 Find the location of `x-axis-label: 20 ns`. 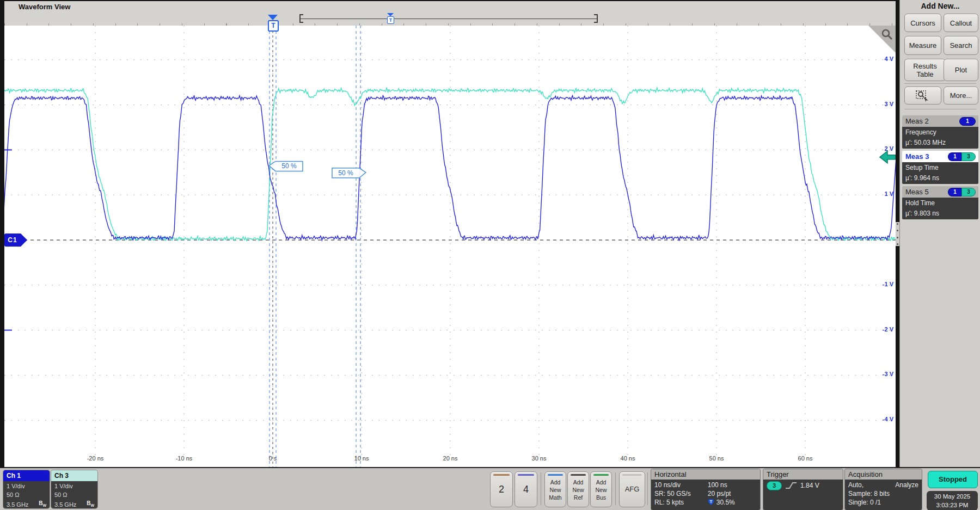

x-axis-label: 20 ns is located at coordinates (451, 458).